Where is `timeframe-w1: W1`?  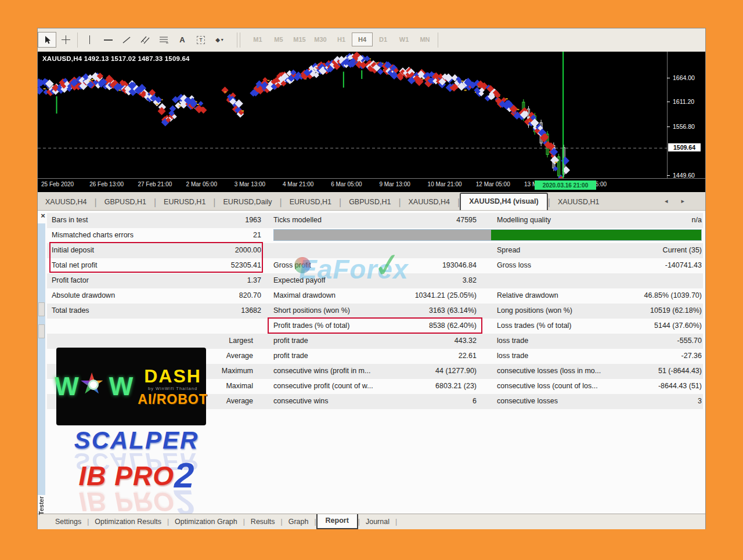 timeframe-w1: W1 is located at coordinates (404, 39).